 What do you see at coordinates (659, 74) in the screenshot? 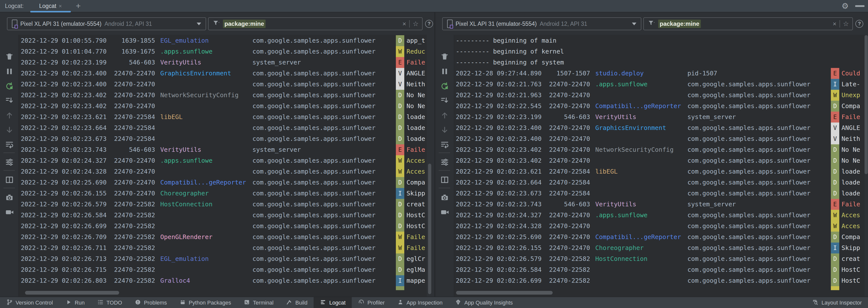
I see `log-row: 2022-12-28 09:27:44.8901507-1507studio.d…` at bounding box center [659, 74].